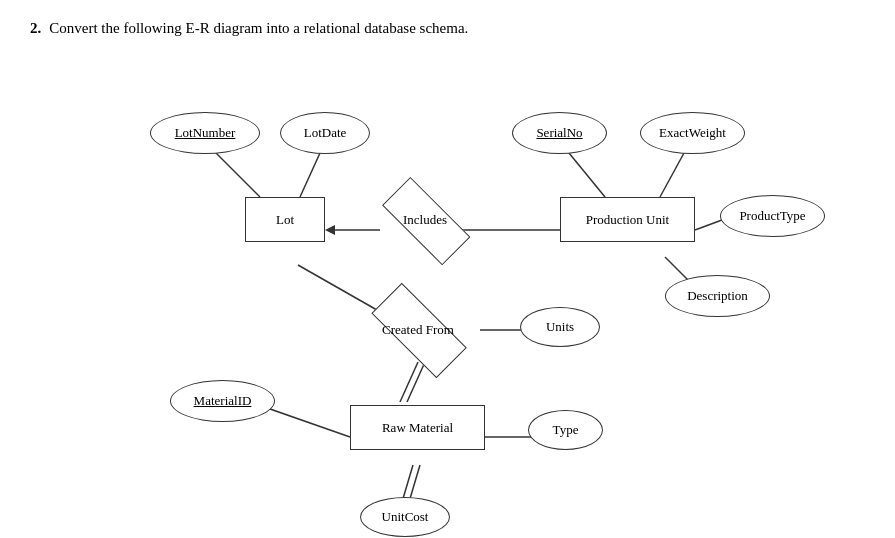  I want to click on node-unitcost: UnitCost, so click(405, 517).